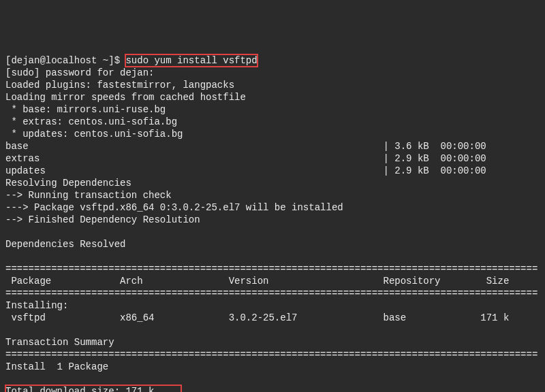  Describe the element at coordinates (272, 269) in the screenshot. I see `ruler-top: ========================================…` at that location.